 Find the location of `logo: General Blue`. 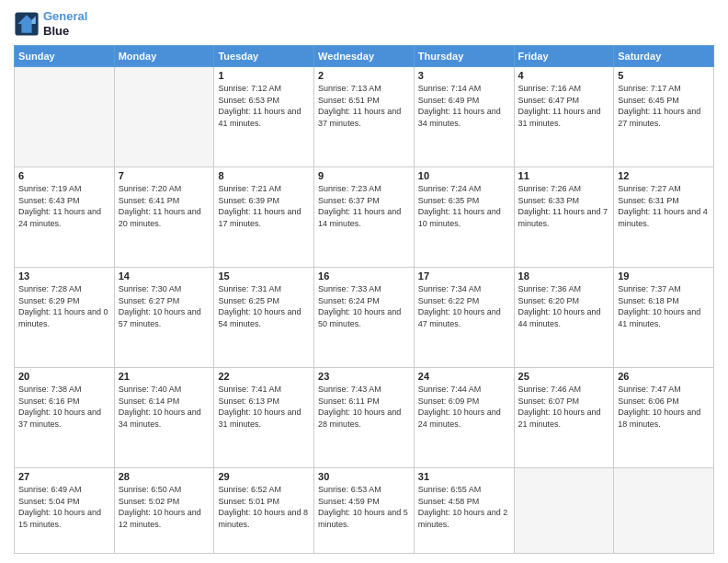

logo: General Blue is located at coordinates (51, 24).